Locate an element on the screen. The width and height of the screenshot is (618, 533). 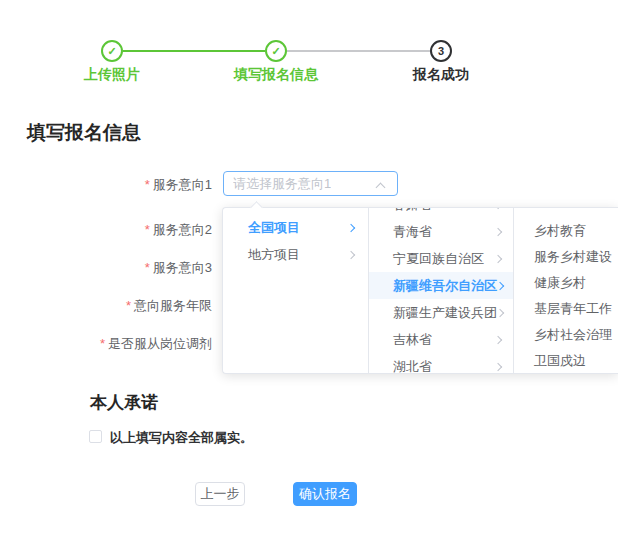
field-label-obey-adjustment: *是否服从岗位调剂 is located at coordinates (156, 344).